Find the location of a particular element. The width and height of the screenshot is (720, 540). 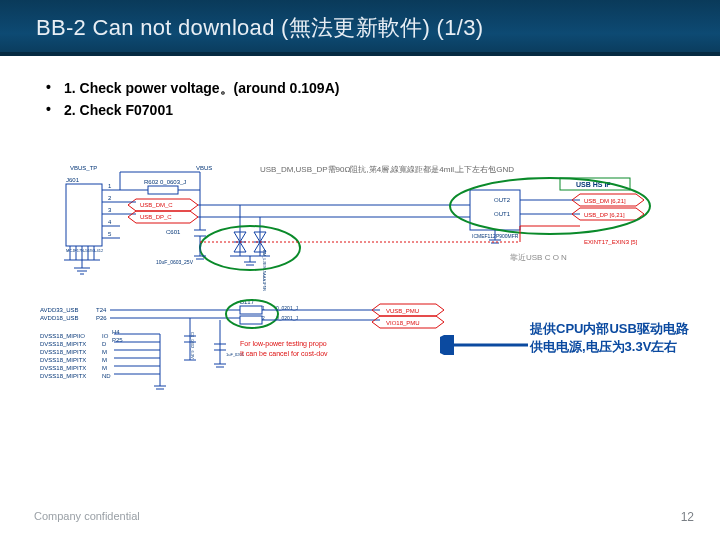

svg-text: NM_LXES15AAA1F5R is located at coordinates (264, 270).